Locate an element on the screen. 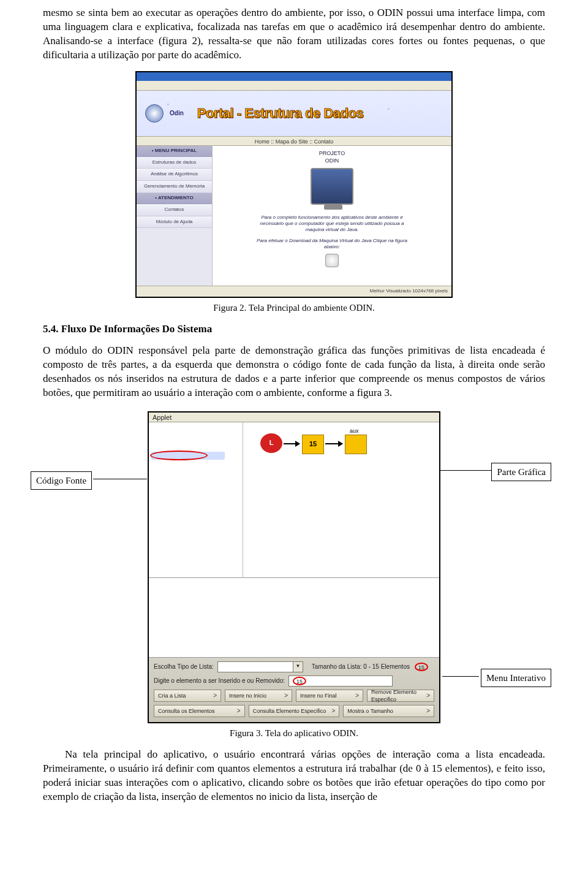  query-specific-button: Consulta Elemento Especifico> is located at coordinates (294, 711).